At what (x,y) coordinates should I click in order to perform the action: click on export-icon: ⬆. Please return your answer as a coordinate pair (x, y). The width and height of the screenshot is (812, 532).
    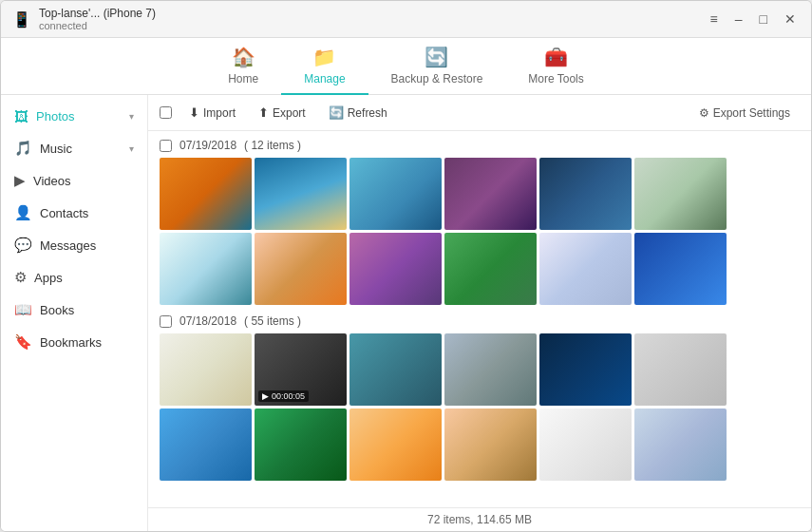
    Looking at the image, I should click on (264, 112).